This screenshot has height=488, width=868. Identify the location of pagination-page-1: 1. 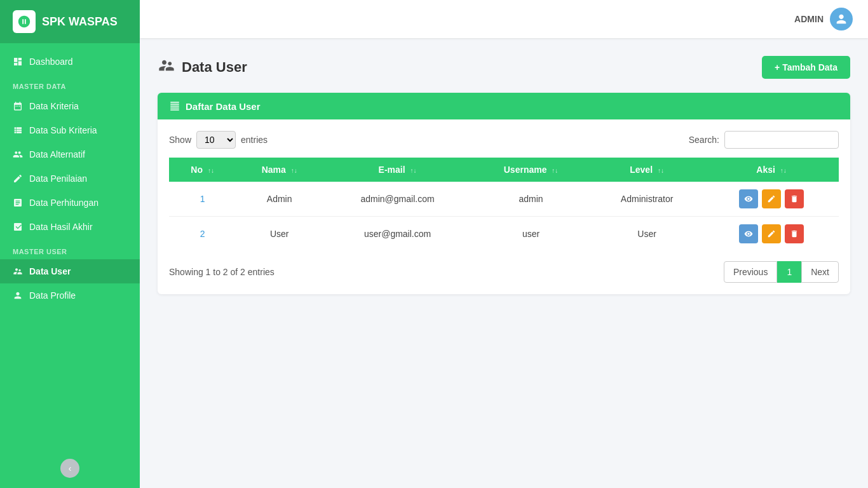
(789, 272).